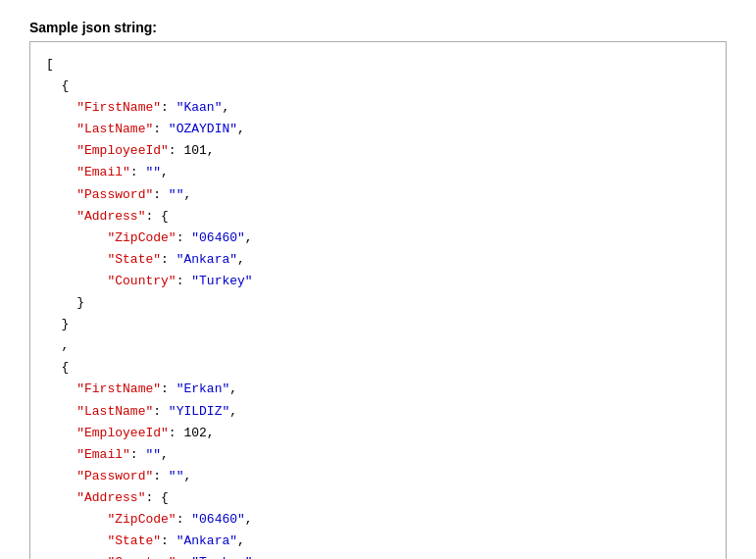 This screenshot has width=756, height=559. What do you see at coordinates (378, 65) in the screenshot?
I see `json-line: [` at bounding box center [378, 65].